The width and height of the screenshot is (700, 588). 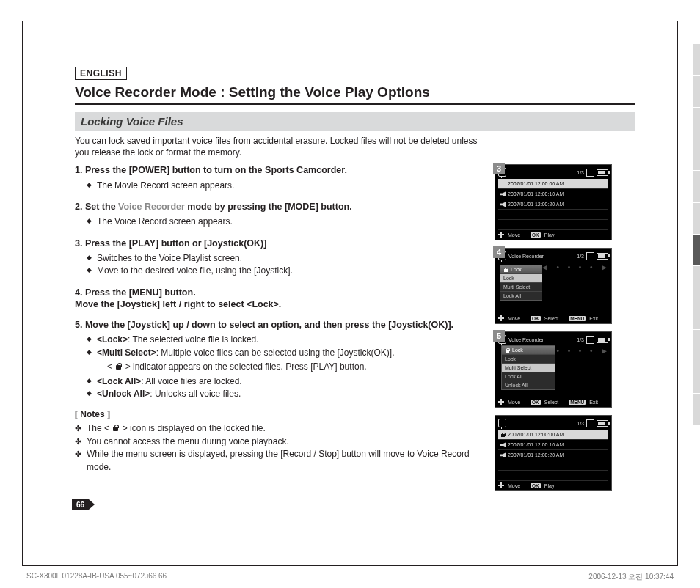 I want to click on note-1: The < > icon is displayed on the locked …, so click(x=280, y=428).